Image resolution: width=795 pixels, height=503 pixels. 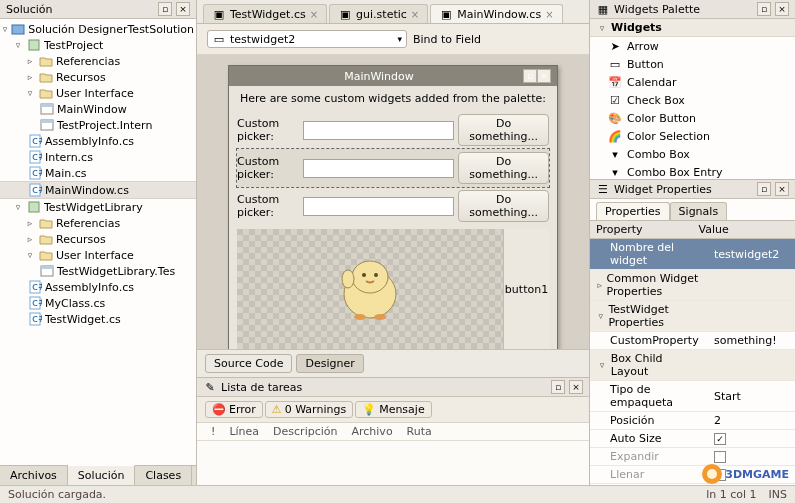 What do you see at coordinates (116, 272) in the screenshot?
I see `tree-item: TestWidgetLibrary.Tes` at bounding box center [116, 272].